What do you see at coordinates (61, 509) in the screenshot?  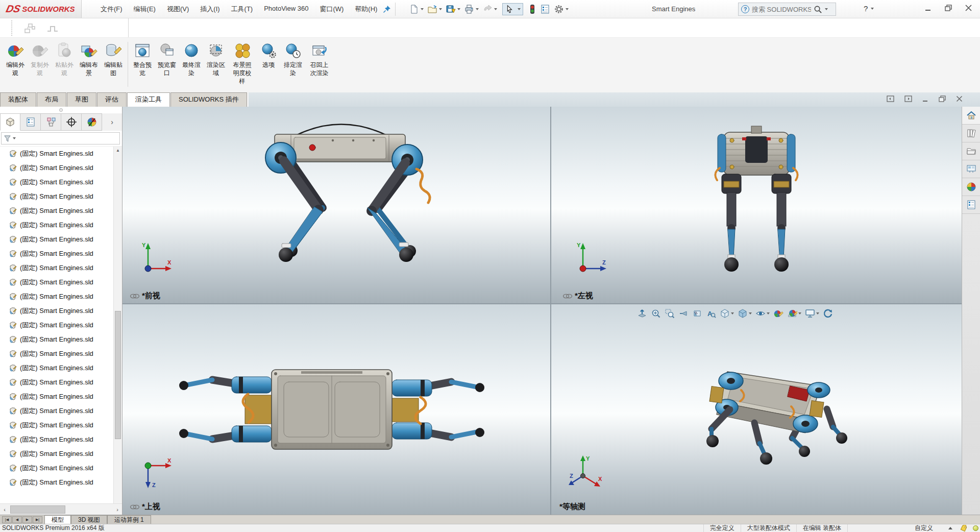 I see `tree-horizontal-scrollbar: ‹ ›` at bounding box center [61, 509].